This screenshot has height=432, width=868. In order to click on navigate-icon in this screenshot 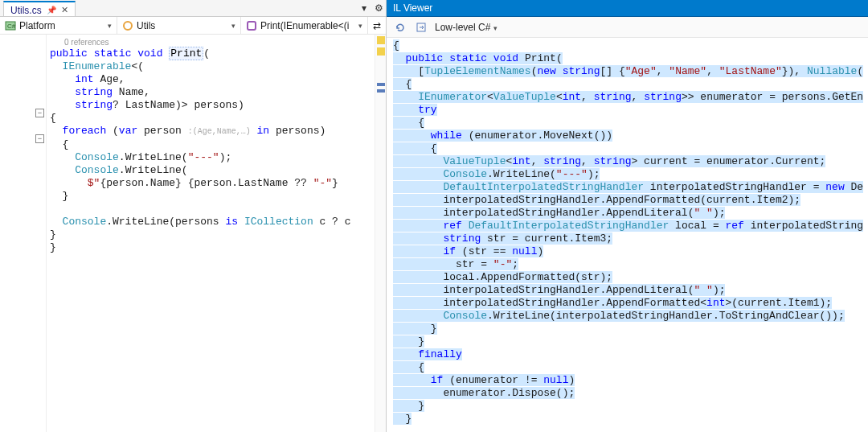, I will do `click(421, 27)`.